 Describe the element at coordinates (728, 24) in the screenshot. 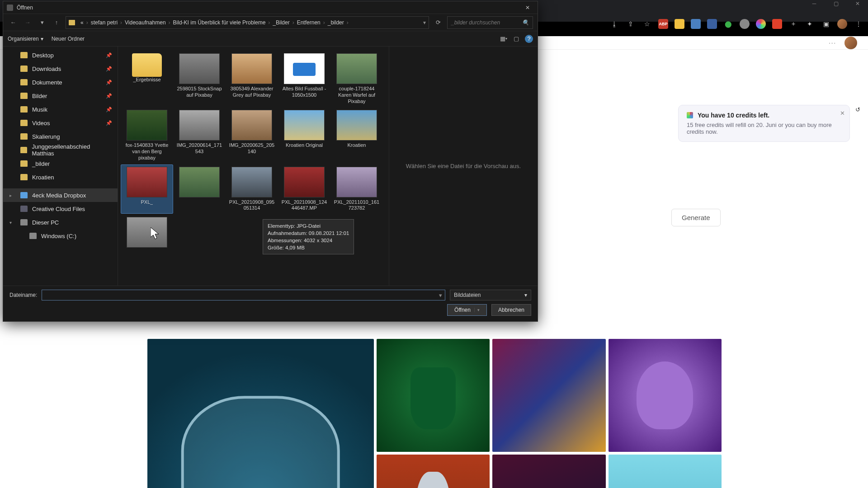

I see `leaf-ext-icon: ⬤` at that location.